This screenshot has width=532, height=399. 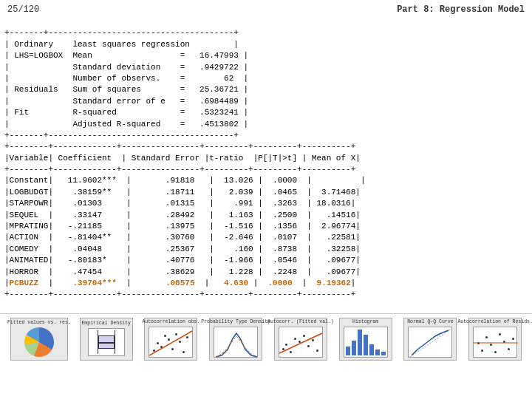 I want to click on pie-chart-visual, so click(x=39, y=342).